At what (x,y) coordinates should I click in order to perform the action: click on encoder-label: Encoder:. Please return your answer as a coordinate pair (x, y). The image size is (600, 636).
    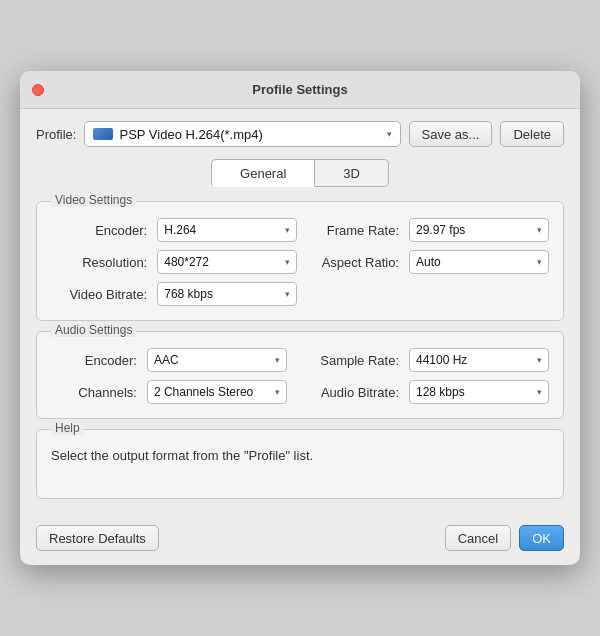
    Looking at the image, I should click on (101, 230).